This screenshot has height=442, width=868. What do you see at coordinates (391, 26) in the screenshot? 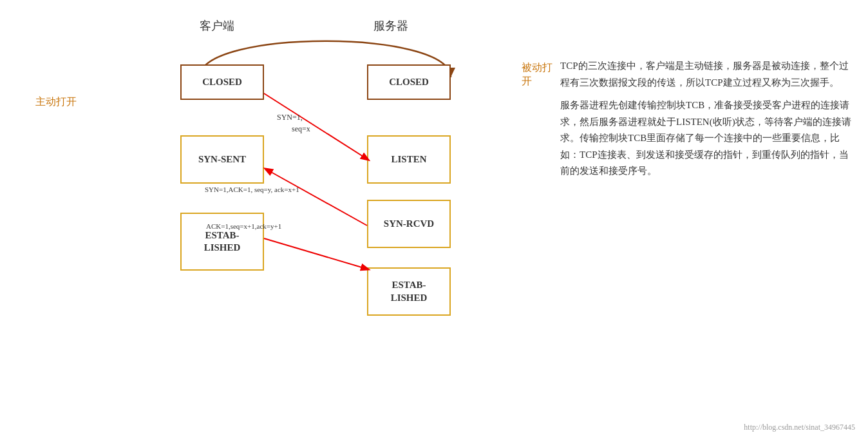
I see `label-server: 服务器` at bounding box center [391, 26].